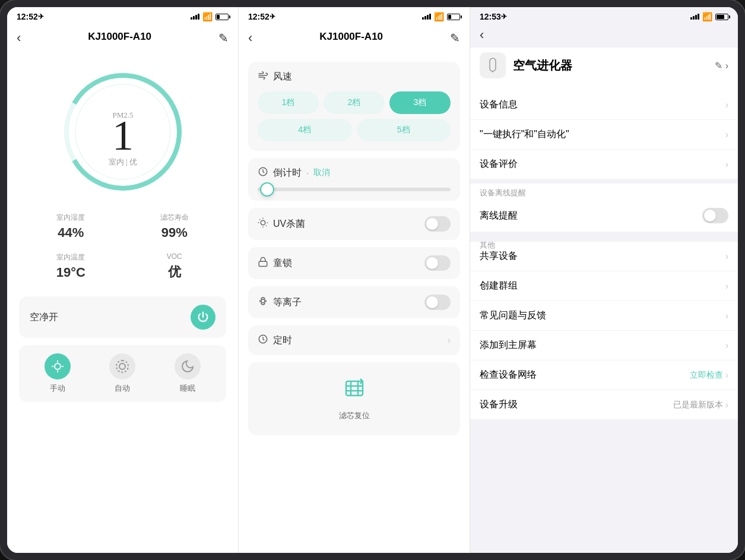 The width and height of the screenshot is (745, 560). What do you see at coordinates (275, 340) in the screenshot?
I see `schedule-left: 定时` at bounding box center [275, 340].